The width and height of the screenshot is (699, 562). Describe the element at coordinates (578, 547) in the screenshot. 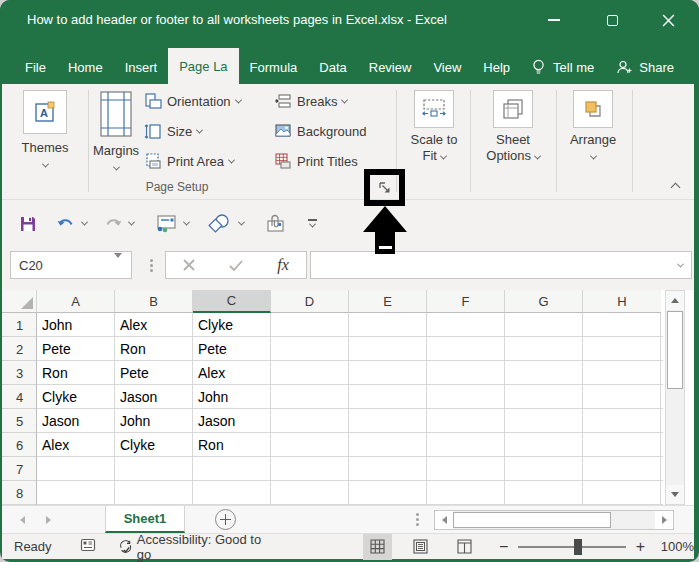

I see `zoom-slider-handle` at that location.